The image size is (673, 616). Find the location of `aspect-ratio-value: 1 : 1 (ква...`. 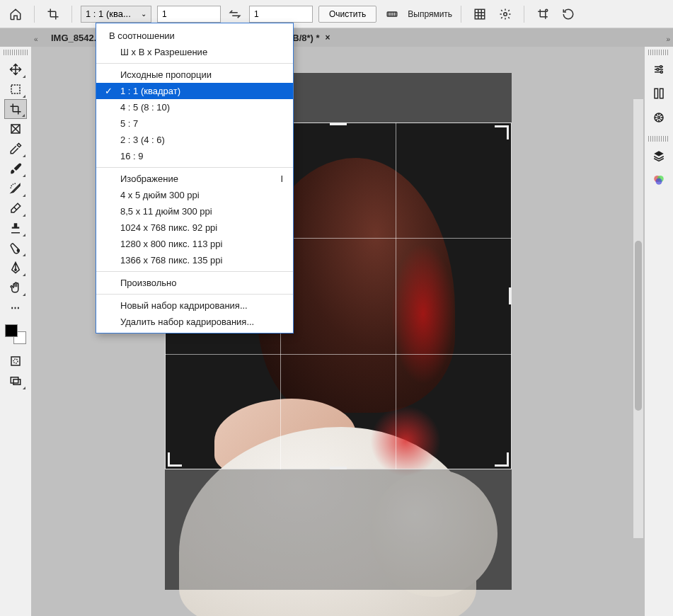

aspect-ratio-value: 1 : 1 (ква... is located at coordinates (108, 14).